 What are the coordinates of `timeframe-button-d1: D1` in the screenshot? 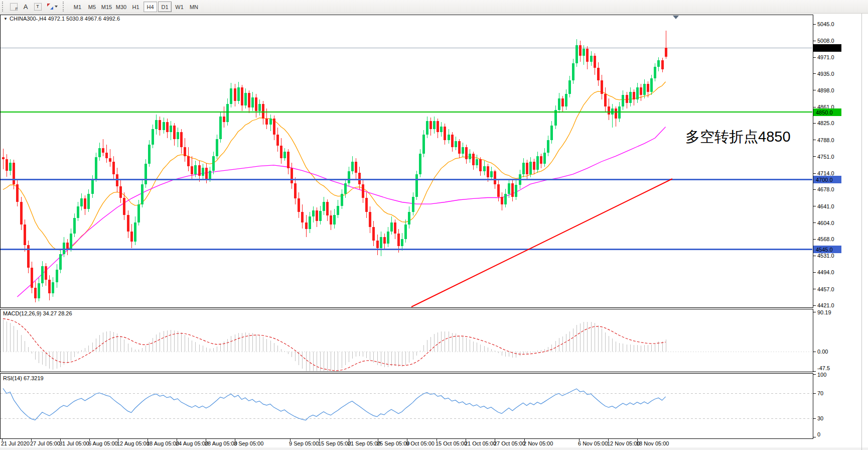 It's located at (165, 7).